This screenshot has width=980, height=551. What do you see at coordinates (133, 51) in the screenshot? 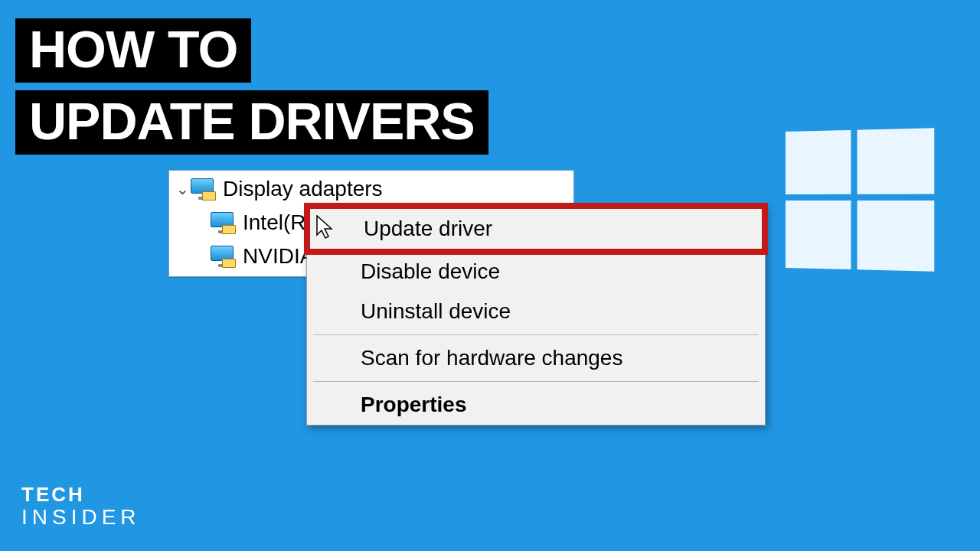
I see `title-line-1: HOW TO` at bounding box center [133, 51].